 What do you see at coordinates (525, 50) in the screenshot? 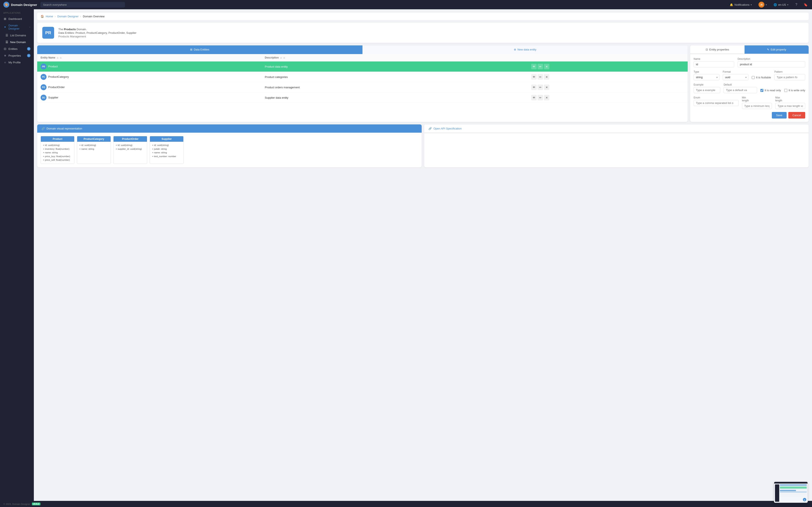
I see `tab-new-data-entity: ⊕ New data entity` at bounding box center [525, 50].